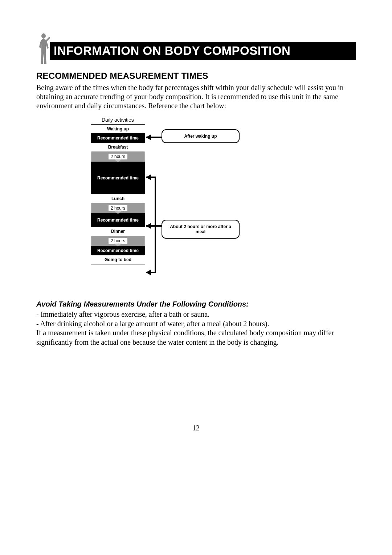 Image resolution: width=392 pixels, height=555 pixels. What do you see at coordinates (118, 138) in the screenshot?
I see `row-recommended-1: Recommended time` at bounding box center [118, 138].